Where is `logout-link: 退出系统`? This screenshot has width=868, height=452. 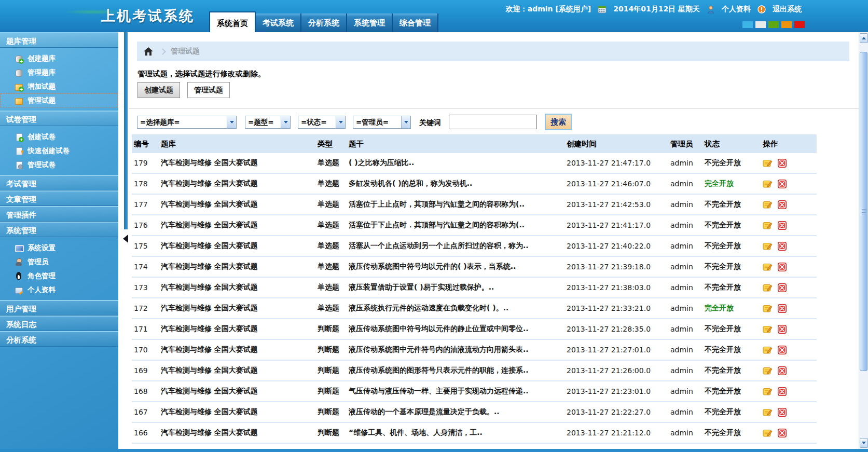 logout-link: 退出系统 is located at coordinates (787, 9).